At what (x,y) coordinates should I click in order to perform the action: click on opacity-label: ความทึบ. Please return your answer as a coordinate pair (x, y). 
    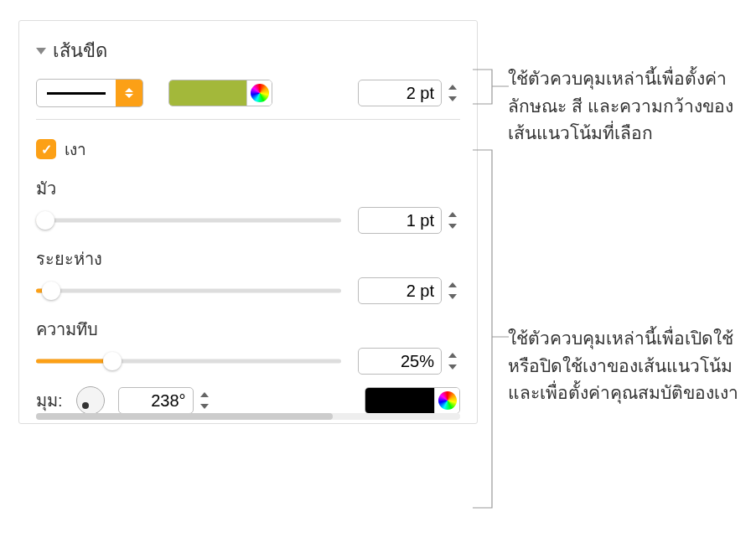
    Looking at the image, I should click on (248, 329).